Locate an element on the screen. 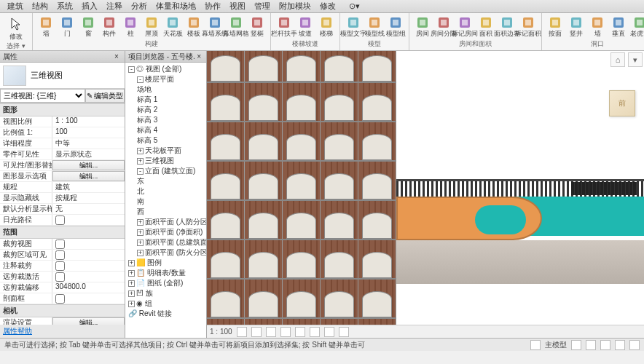 This screenshot has height=364, width=644. sun-icon is located at coordinates (271, 332).